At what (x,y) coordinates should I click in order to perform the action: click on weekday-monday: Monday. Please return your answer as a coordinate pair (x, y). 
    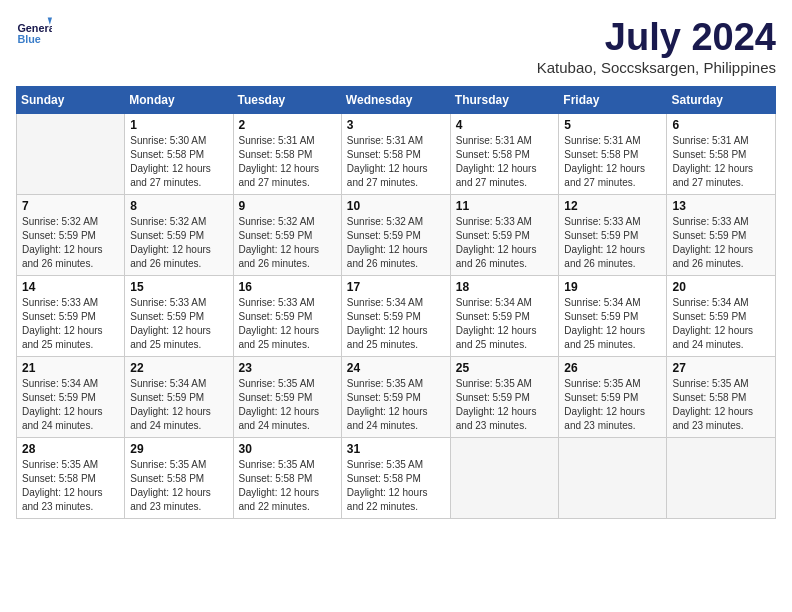
    Looking at the image, I should click on (179, 100).